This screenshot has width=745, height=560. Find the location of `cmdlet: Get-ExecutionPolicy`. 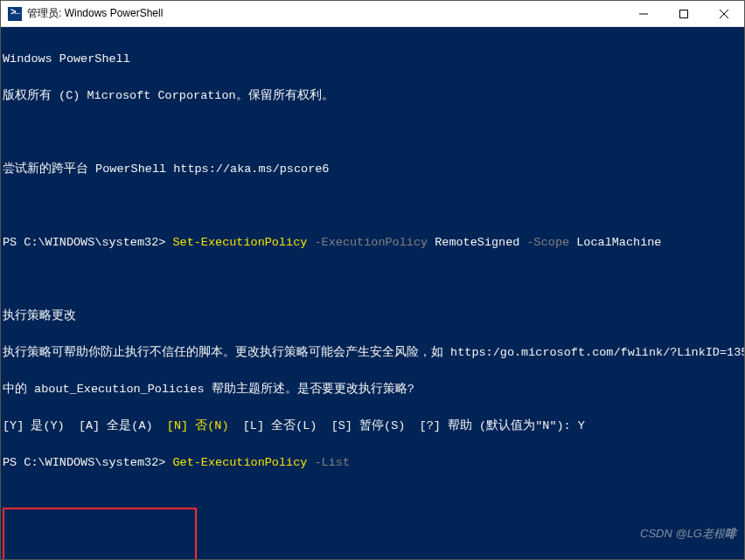

cmdlet: Get-ExecutionPolicy is located at coordinates (240, 463).